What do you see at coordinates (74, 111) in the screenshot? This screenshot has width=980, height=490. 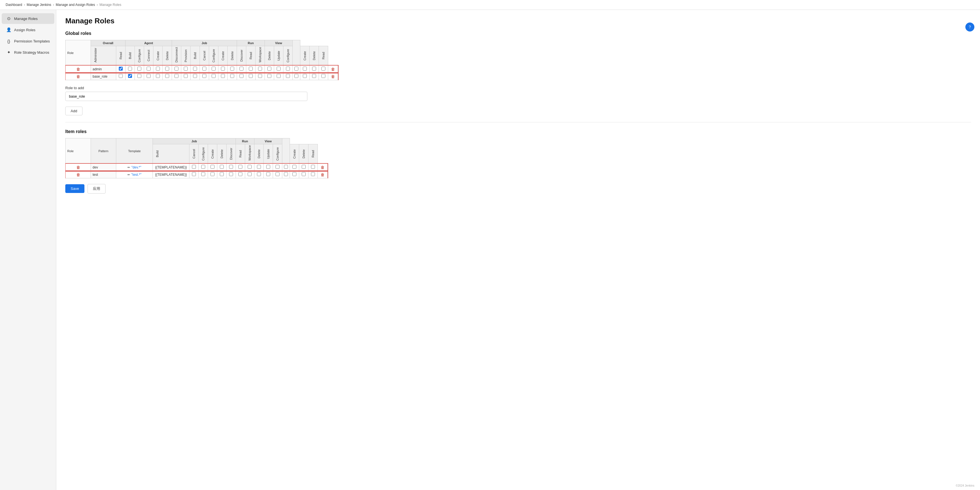 I see `add-button: Add` at bounding box center [74, 111].